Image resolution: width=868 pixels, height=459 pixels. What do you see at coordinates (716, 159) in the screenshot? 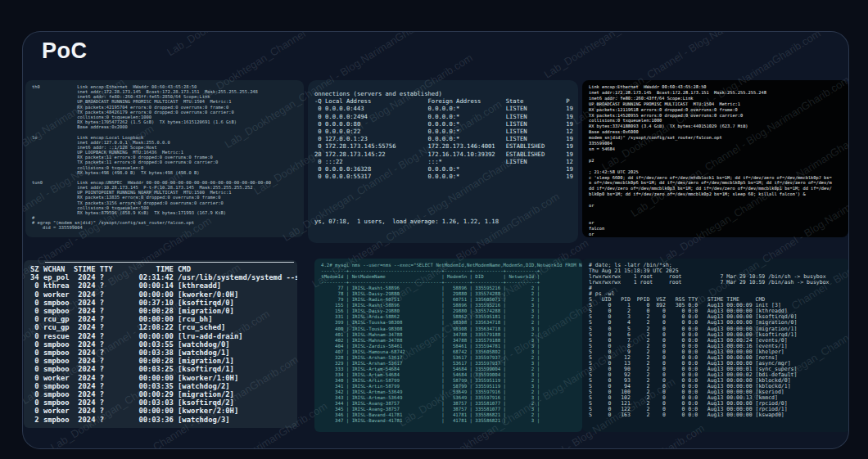
I see `terminal-ifconfig-black: Link encap:Ethernet HWaddr 00:60:43:65:2…` at bounding box center [716, 159].